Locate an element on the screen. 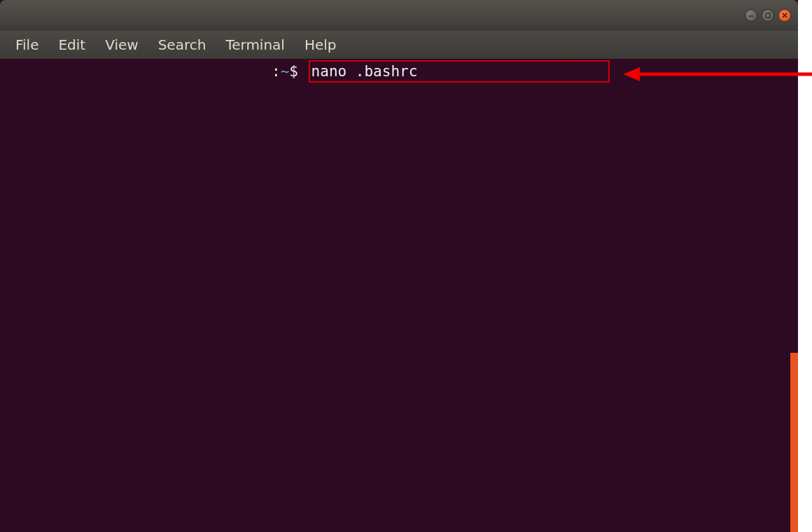  prompt-path: ~ is located at coordinates (286, 71).